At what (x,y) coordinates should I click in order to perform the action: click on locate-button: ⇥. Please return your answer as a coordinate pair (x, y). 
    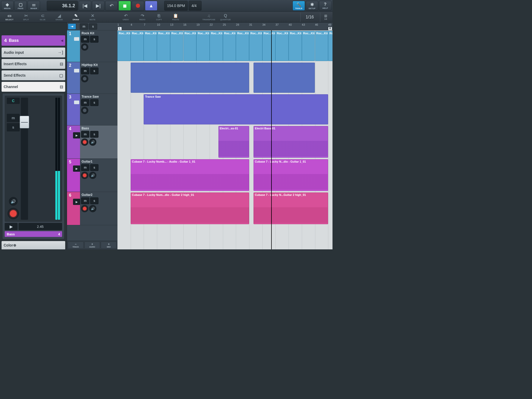
    Looking at the image, I should click on (72, 26).